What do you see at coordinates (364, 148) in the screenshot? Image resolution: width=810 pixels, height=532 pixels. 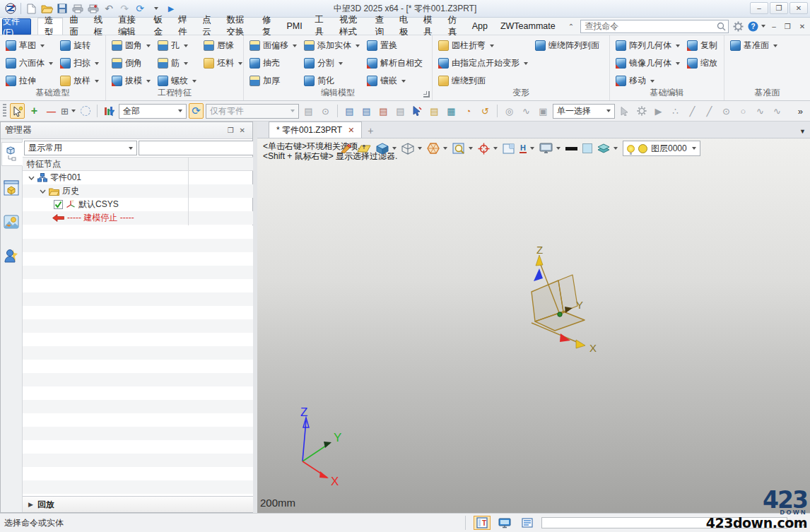 I see `datum-plane-toggle-icon` at bounding box center [364, 148].